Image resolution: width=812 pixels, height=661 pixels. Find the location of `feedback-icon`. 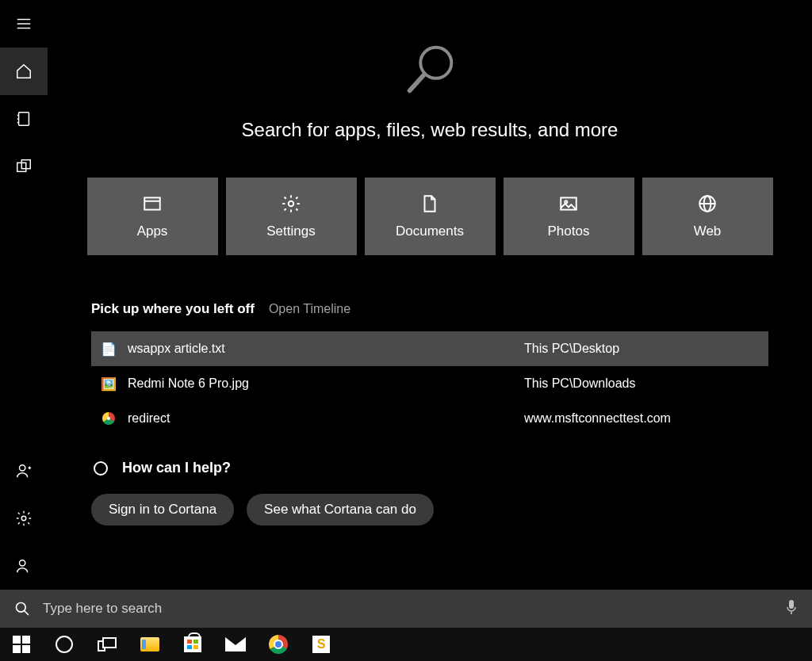

feedback-icon is located at coordinates (24, 566).